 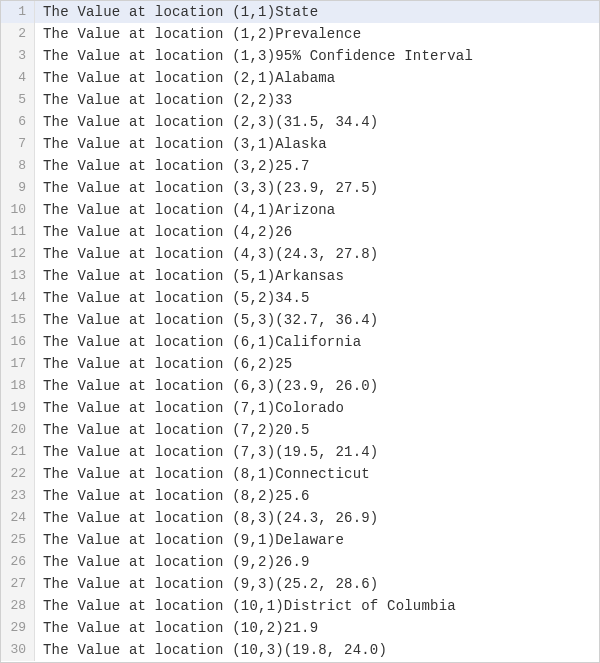 What do you see at coordinates (300, 78) in the screenshot?
I see `editor-line: 4The Value at location (2,1)Alabama` at bounding box center [300, 78].